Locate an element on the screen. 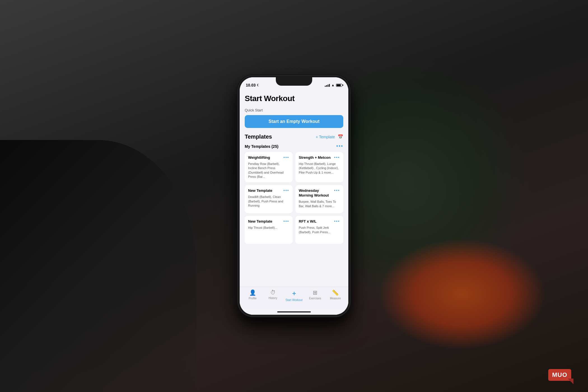 The image size is (588, 392). add-template-button: + Template is located at coordinates (325, 137).